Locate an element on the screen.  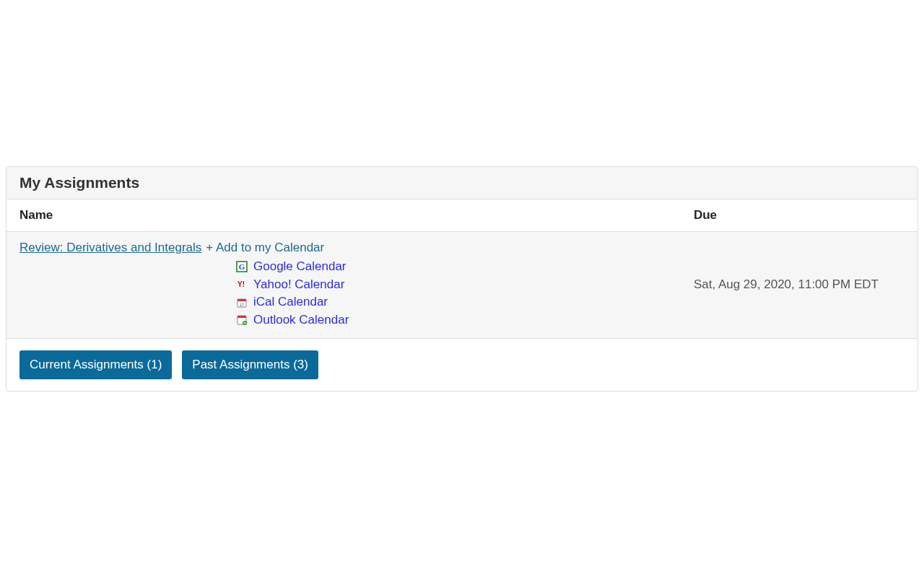
svg-text: G is located at coordinates (243, 267).